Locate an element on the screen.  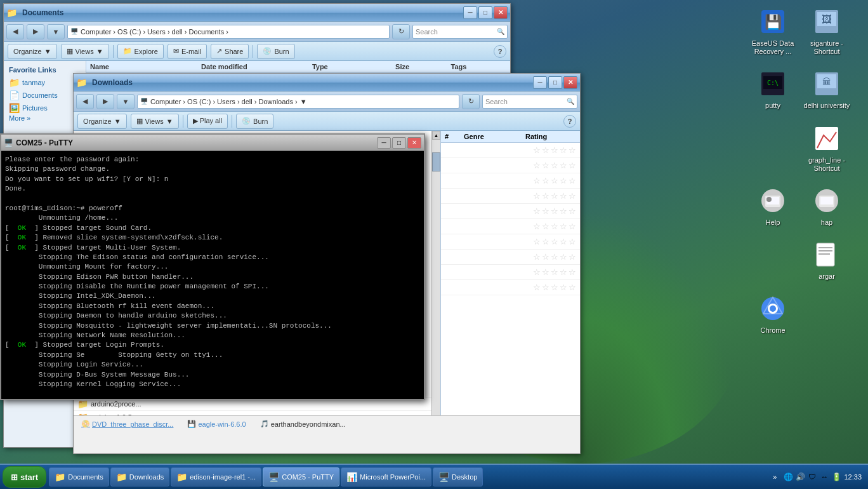
taskbar-show-more: » is located at coordinates (775, 477).